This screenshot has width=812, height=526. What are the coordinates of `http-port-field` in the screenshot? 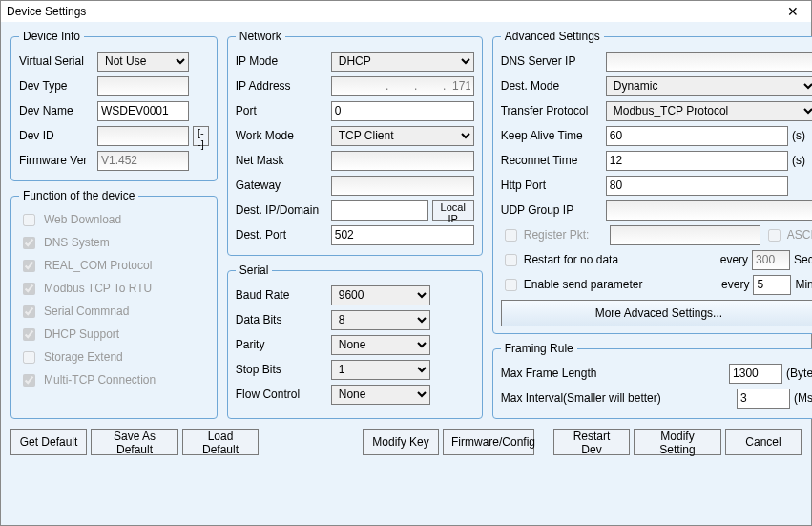 It's located at (697, 185).